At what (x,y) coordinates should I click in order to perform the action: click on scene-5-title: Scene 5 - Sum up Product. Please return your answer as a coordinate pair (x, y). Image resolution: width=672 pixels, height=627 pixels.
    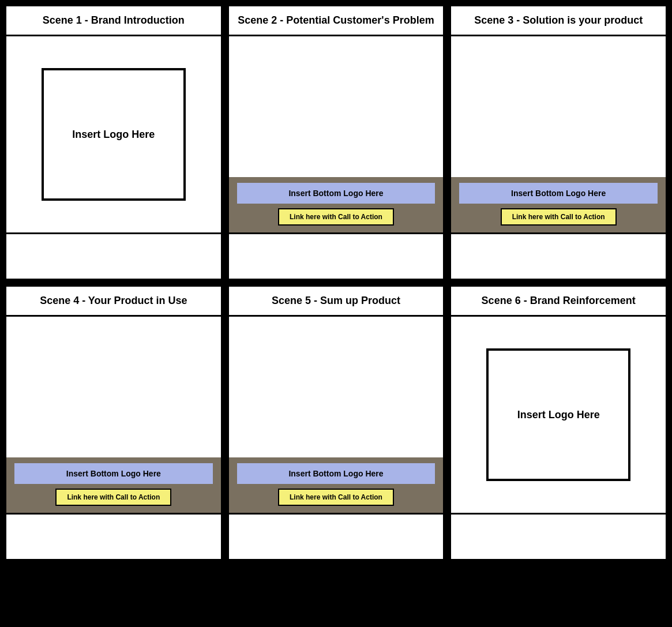
    Looking at the image, I should click on (336, 302).